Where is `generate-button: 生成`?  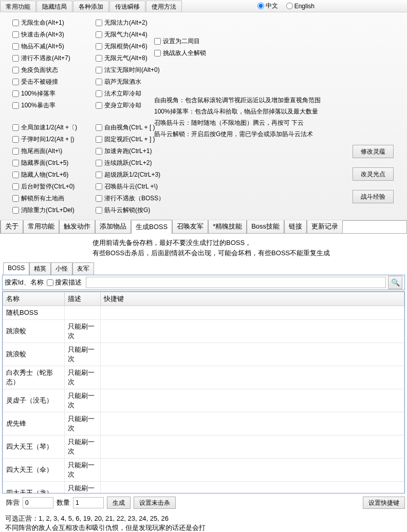 generate-button: 生成 is located at coordinates (119, 503).